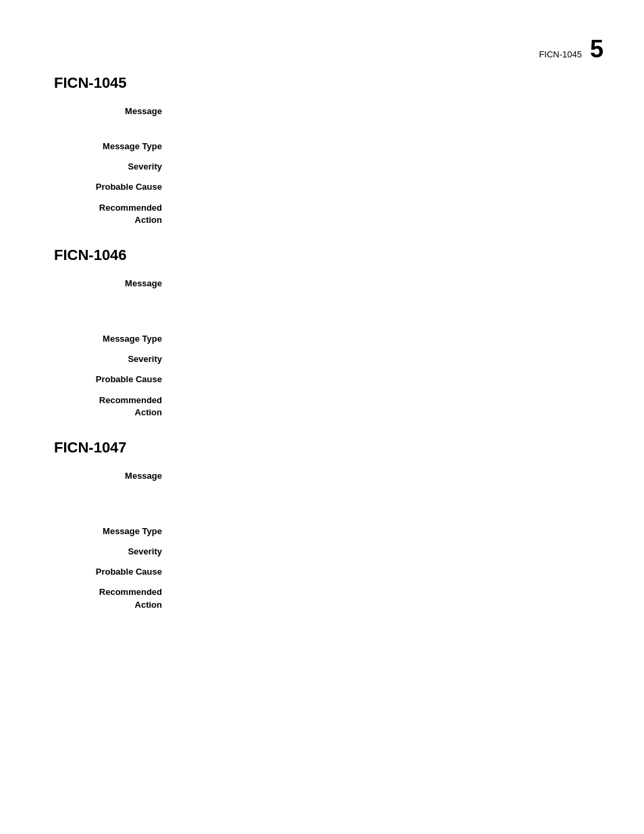 The image size is (644, 834). What do you see at coordinates (115, 380) in the screenshot?
I see `label-probable-cause-1046: Probable Cause` at bounding box center [115, 380].